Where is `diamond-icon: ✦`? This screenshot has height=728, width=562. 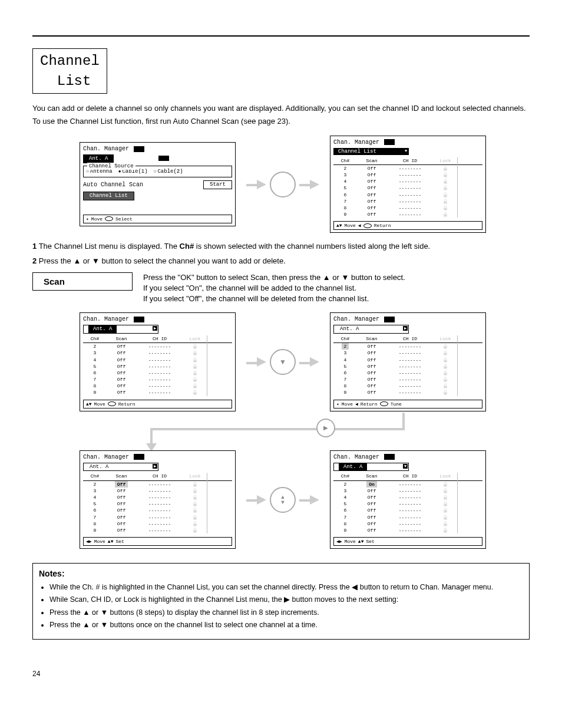
diamond-icon: ✦ is located at coordinates (87, 219).